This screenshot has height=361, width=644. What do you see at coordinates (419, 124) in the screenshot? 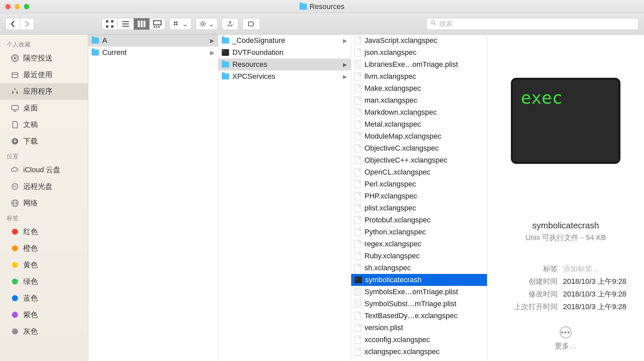
I see `column-item: Metal.xclangspec` at bounding box center [419, 124].